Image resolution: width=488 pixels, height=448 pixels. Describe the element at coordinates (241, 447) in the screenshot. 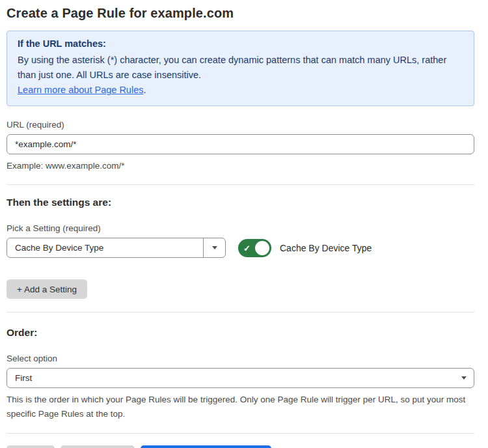

I see `footer-buttons: Cancel Save as Draft Save and Deploy Pag…` at that location.